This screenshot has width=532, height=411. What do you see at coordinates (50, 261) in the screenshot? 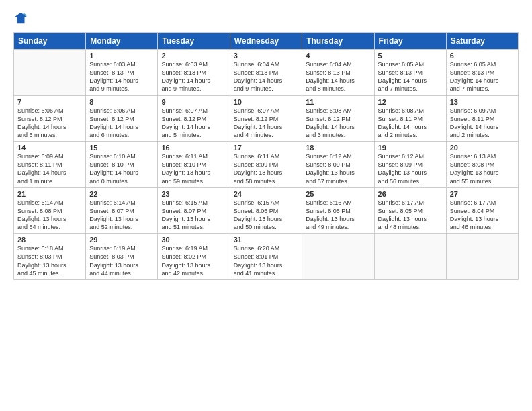
I see `day-info: Sunrise: 6:18 AM Sunset: 8:03 PM Dayligh…` at bounding box center [50, 261].